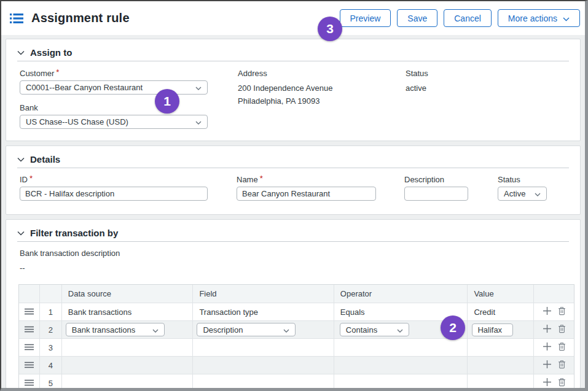 Image resolution: width=588 pixels, height=391 pixels. Describe the element at coordinates (103, 330) in the screenshot. I see `data-source-select-value: Bank transactions` at that location.